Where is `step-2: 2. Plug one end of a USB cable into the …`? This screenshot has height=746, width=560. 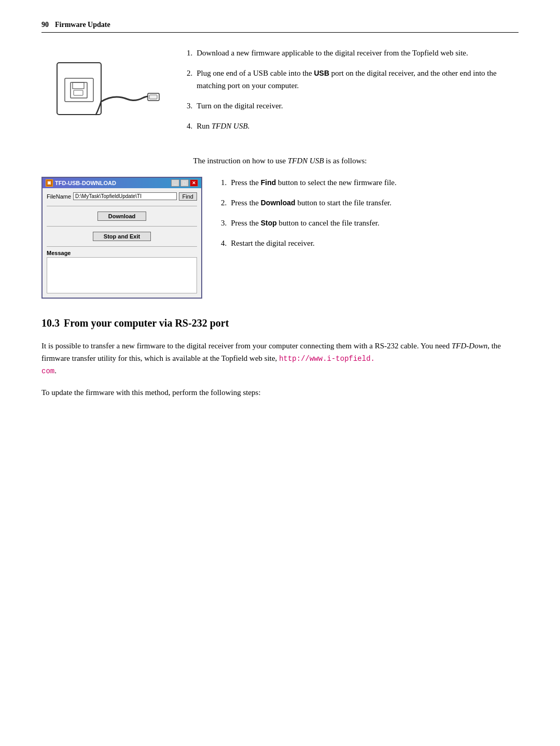 step-2: 2. Plug one end of a USB cable into the … is located at coordinates (353, 80).